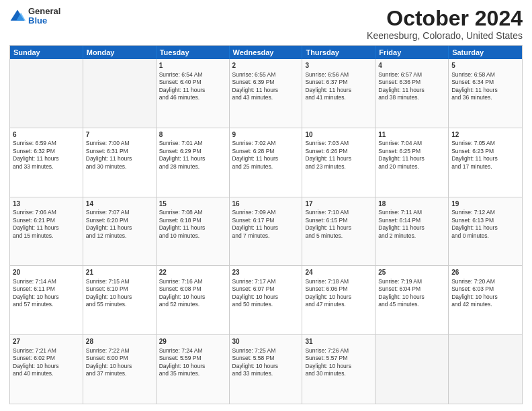 The width and height of the screenshot is (532, 411). Describe the element at coordinates (193, 66) in the screenshot. I see `day-number: 1` at that location.